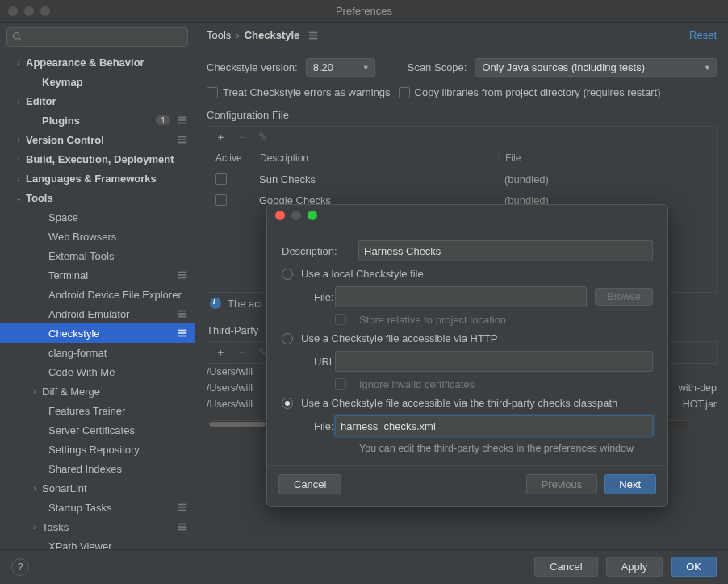 The height and width of the screenshot is (584, 728). I want to click on breadcrumb-root: Tools, so click(219, 35).